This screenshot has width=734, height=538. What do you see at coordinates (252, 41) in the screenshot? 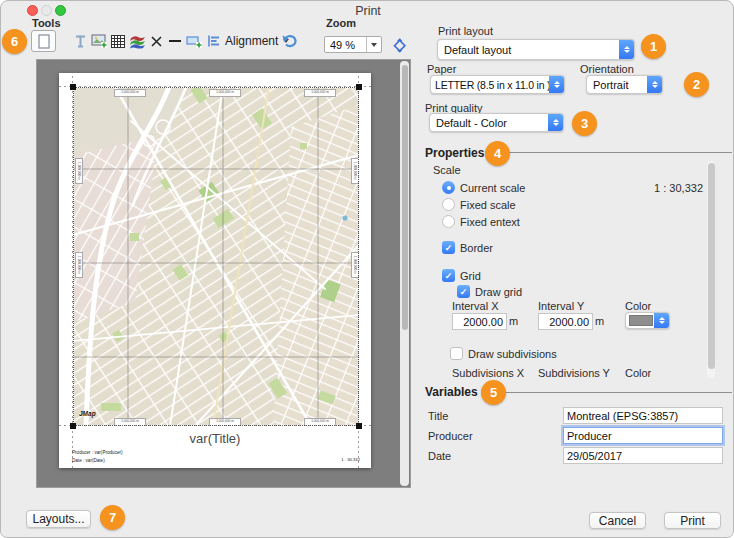
I see `alignment-label: Alignment` at bounding box center [252, 41].